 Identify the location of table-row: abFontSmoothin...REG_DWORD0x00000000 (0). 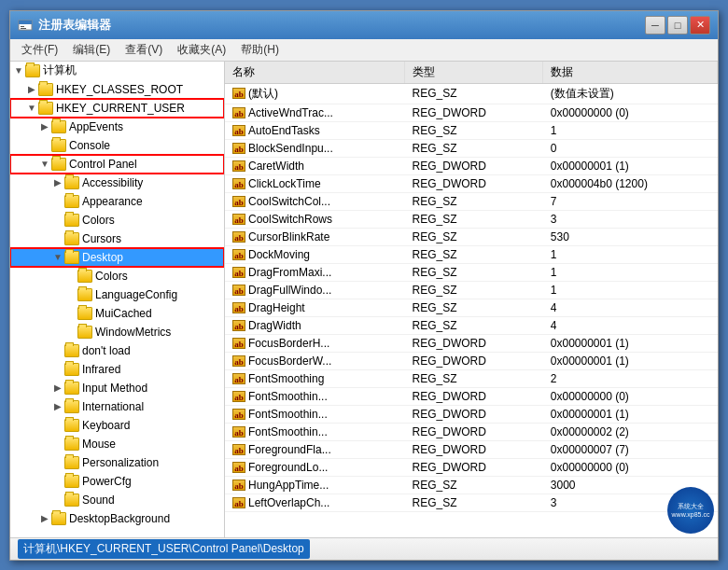
(471, 396).